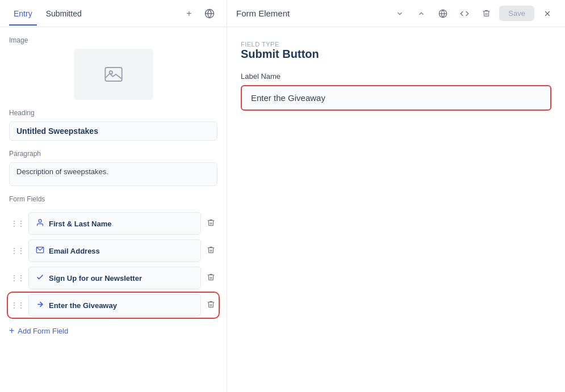 Image resolution: width=565 pixels, height=392 pixels. I want to click on delete-first-last-button, so click(211, 224).